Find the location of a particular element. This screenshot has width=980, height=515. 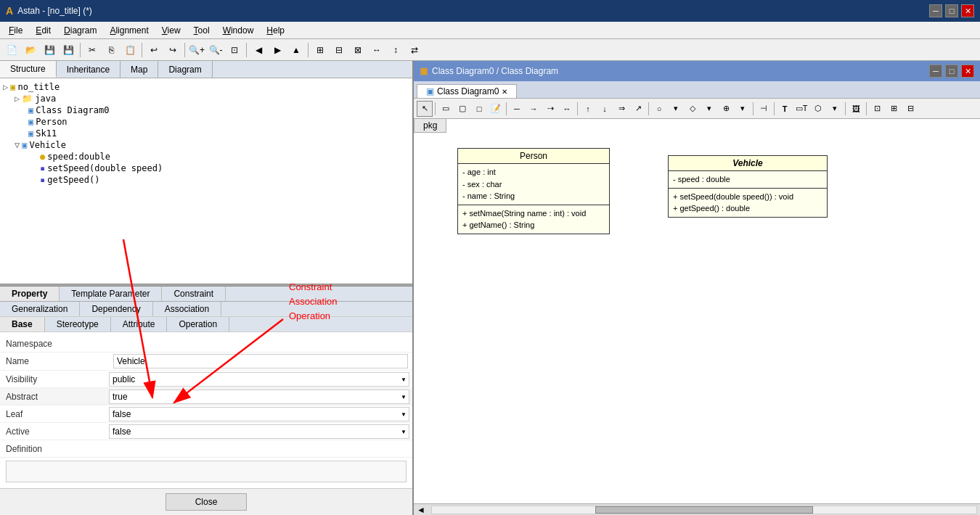

diagram-tab-close: ✕ is located at coordinates (505, 91).